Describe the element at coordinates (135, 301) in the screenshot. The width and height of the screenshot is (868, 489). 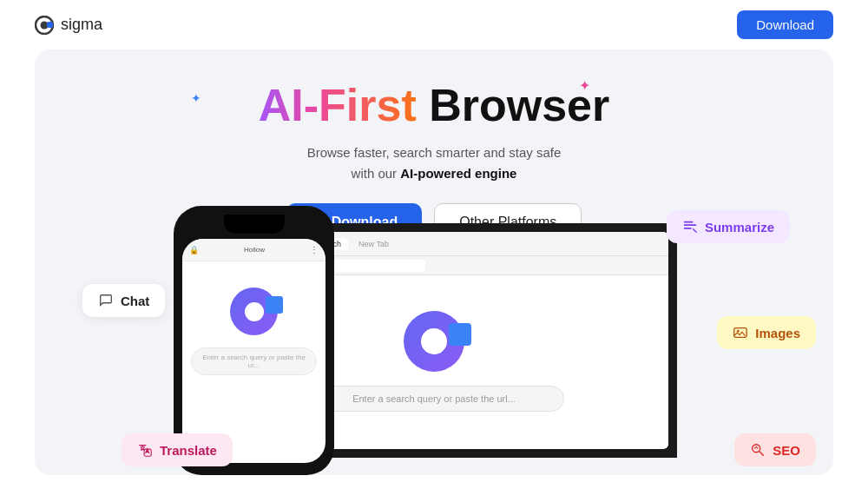
I see `chat-label: Chat` at that location.